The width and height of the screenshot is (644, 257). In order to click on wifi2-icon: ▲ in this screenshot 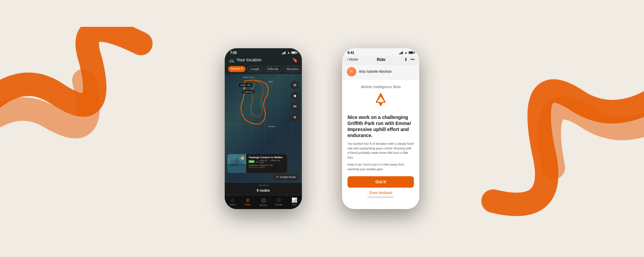, I will do `click(406, 53)`.